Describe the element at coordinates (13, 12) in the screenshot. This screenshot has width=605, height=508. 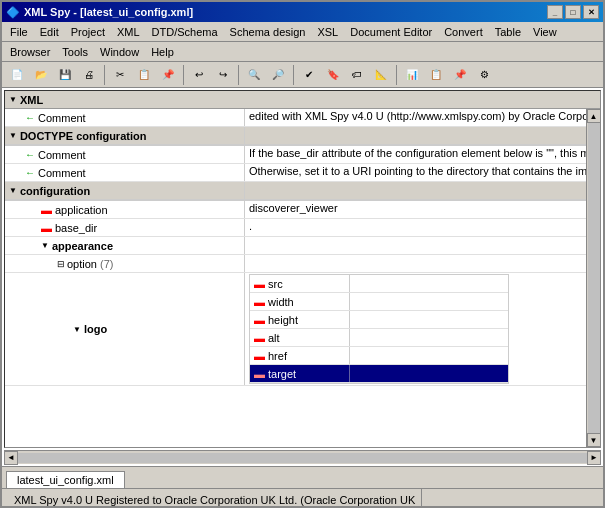
I see `app-icon: 🔷` at that location.